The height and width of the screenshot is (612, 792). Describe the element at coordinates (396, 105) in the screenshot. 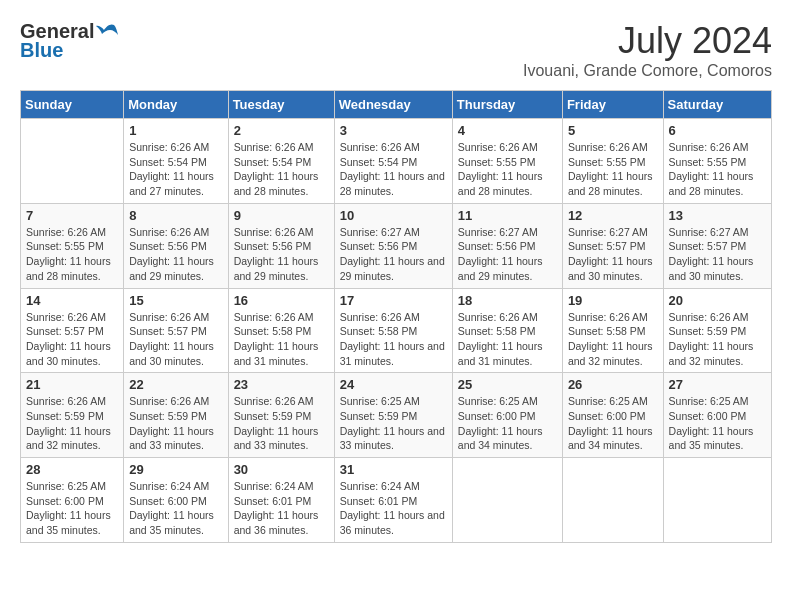

I see `calendar-header-row: SundayMondayTuesdayWednesdayThursdayFrid…` at that location.